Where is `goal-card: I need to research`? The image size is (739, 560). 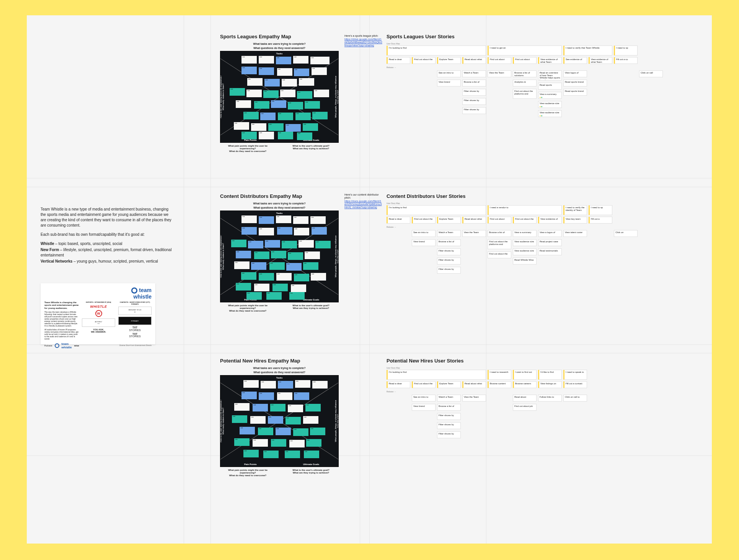 goal-card: I need to research is located at coordinates (499, 375).